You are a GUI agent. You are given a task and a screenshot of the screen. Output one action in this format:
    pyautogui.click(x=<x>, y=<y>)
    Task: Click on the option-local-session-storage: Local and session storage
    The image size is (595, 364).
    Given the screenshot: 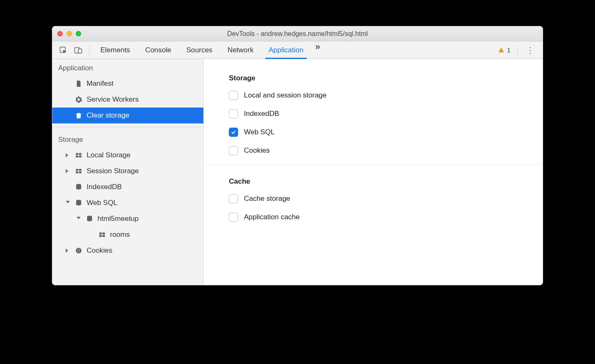 What is the action you would take?
    pyautogui.click(x=386, y=95)
    